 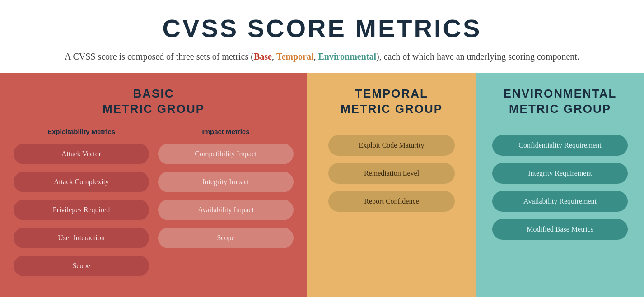 I want to click on exploitability-col-title: Exploitability Metrics, so click(x=81, y=132).